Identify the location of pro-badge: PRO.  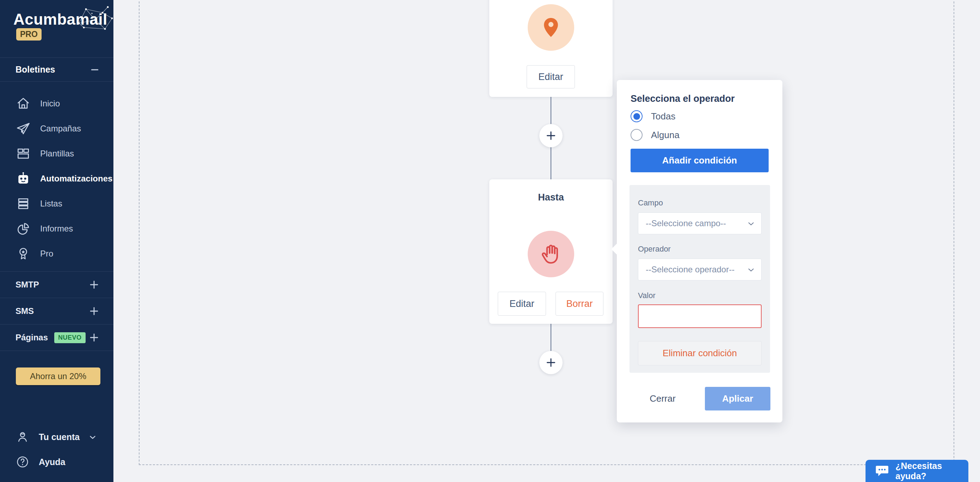
(29, 34).